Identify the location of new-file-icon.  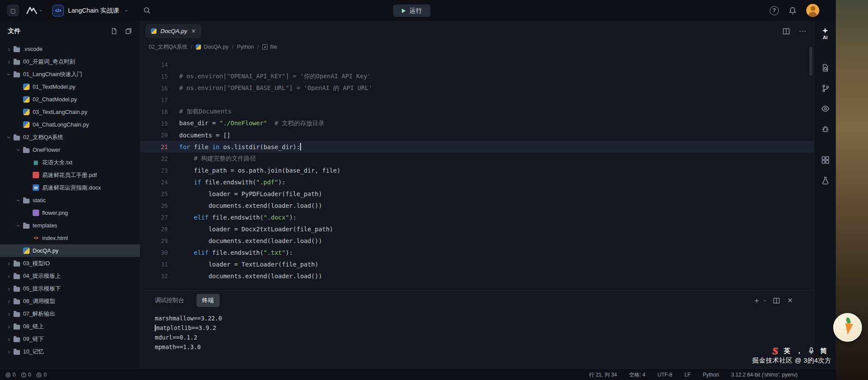
(114, 31).